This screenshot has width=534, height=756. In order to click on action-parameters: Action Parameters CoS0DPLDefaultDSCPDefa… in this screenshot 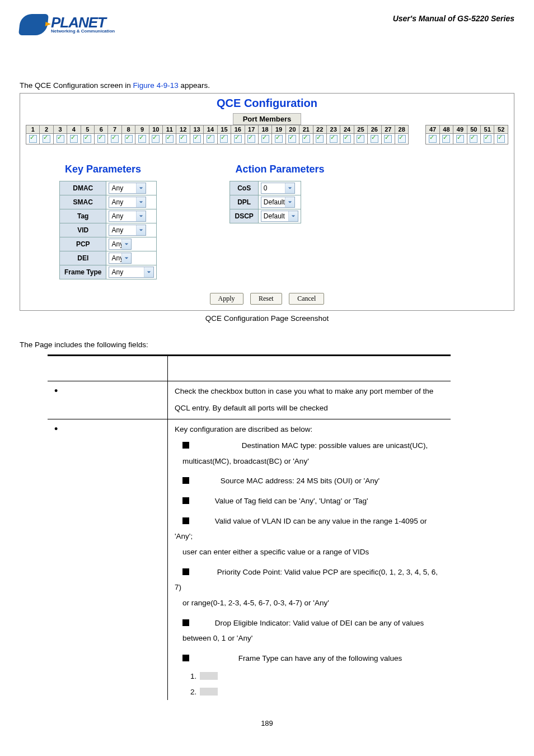, I will do `click(277, 222)`.